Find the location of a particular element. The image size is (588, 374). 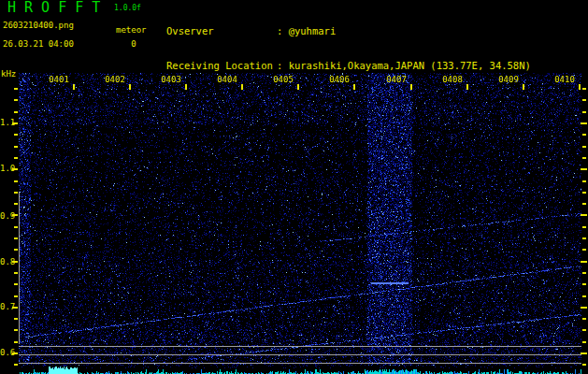

freq-label: 1.1 is located at coordinates (7, 122).